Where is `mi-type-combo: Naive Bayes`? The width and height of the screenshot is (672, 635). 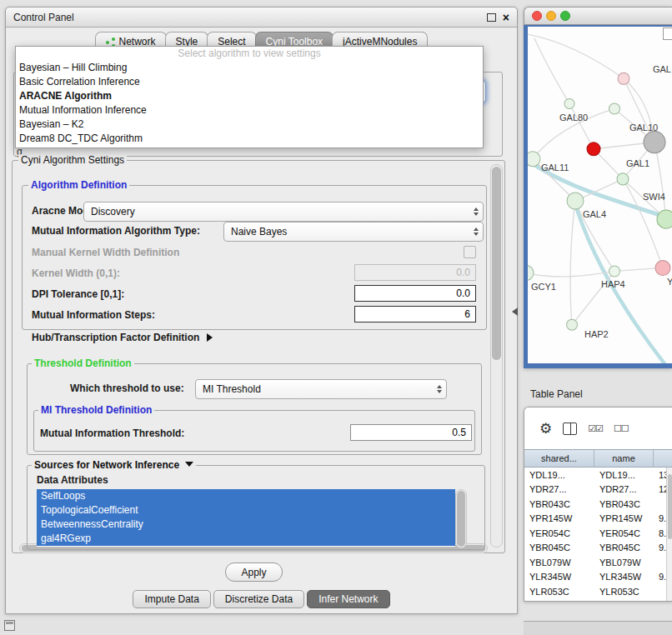 mi-type-combo: Naive Bayes is located at coordinates (354, 232).